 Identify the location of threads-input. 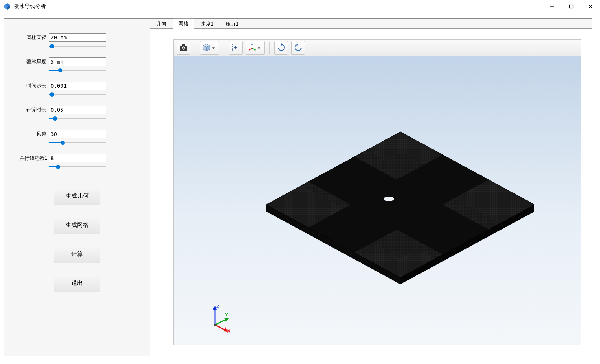
(77, 158).